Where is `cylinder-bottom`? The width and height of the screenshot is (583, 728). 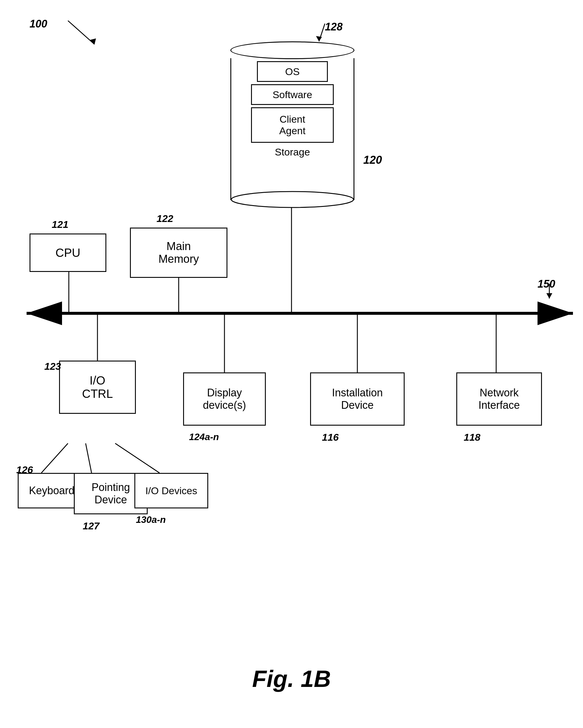
cylinder-bottom is located at coordinates (292, 200).